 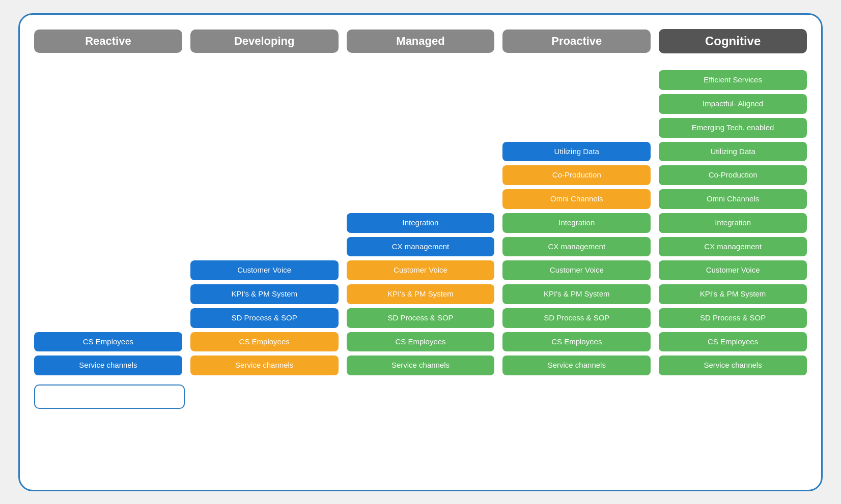 What do you see at coordinates (576, 175) in the screenshot?
I see `chip-proactive-4: Co-Production` at bounding box center [576, 175].